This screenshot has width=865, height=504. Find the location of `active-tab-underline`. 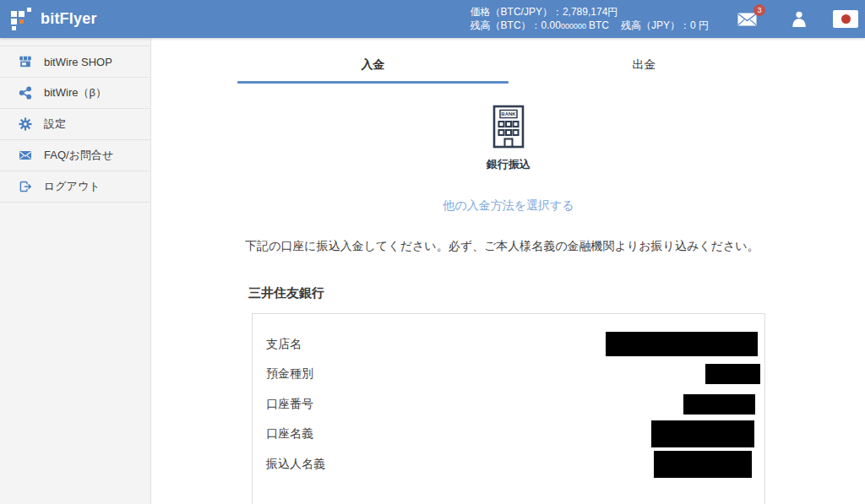

active-tab-underline is located at coordinates (373, 83).